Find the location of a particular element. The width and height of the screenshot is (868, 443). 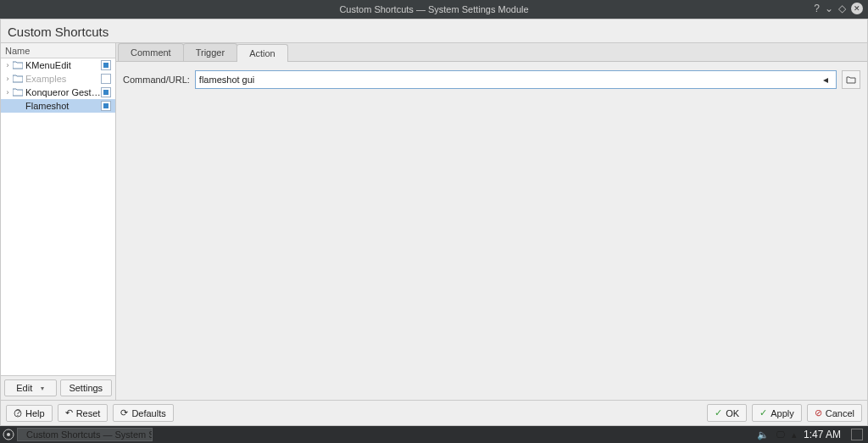

close-icon: ✕ is located at coordinates (857, 8).